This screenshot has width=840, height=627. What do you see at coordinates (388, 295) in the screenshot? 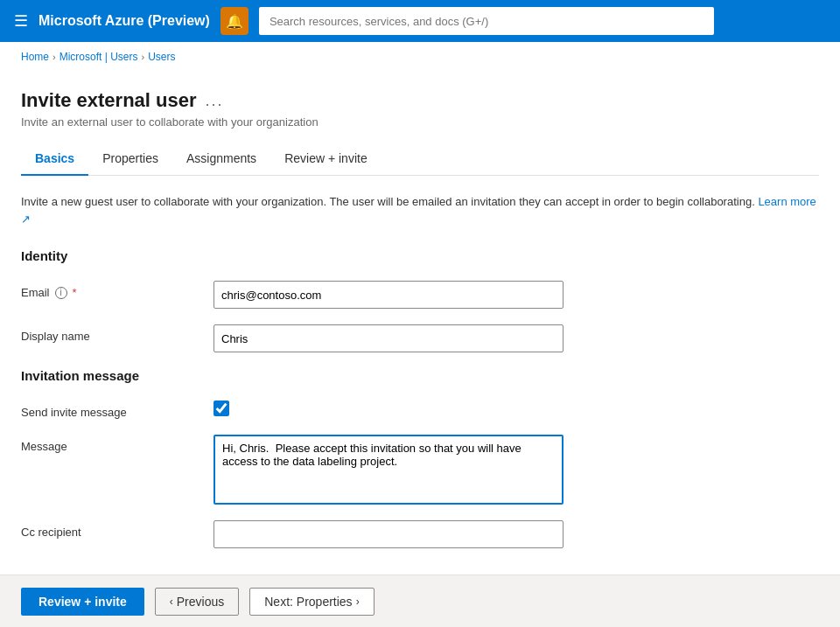
I see `email-input` at bounding box center [388, 295].